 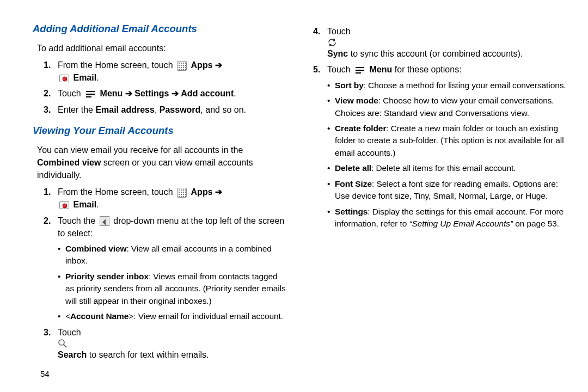 I want to click on list-item: •Create folder: Create a new main folder…, so click(x=446, y=140).